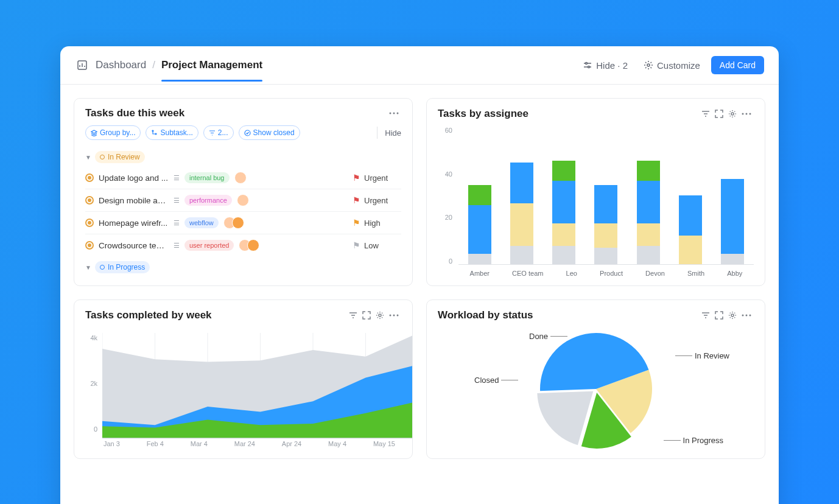 The image size is (839, 504). What do you see at coordinates (483, 114) in the screenshot?
I see `card-title: Tasks by assignee` at bounding box center [483, 114].